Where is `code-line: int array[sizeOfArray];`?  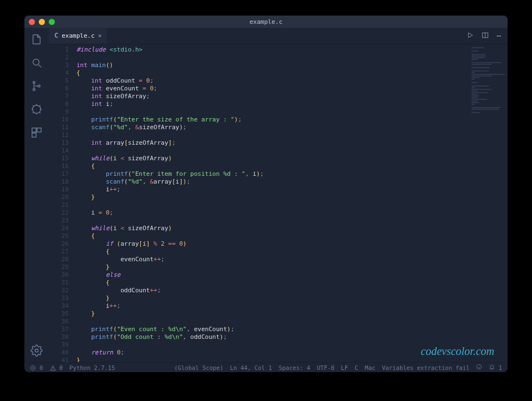
code-line: int array[sizeOfArray]; is located at coordinates (292, 143).